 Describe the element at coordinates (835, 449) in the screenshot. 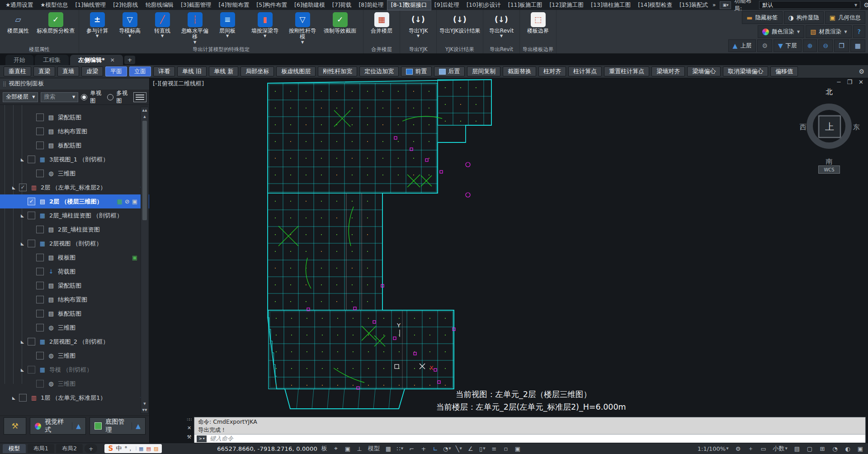

I see `clock-icon: ◔` at that location.